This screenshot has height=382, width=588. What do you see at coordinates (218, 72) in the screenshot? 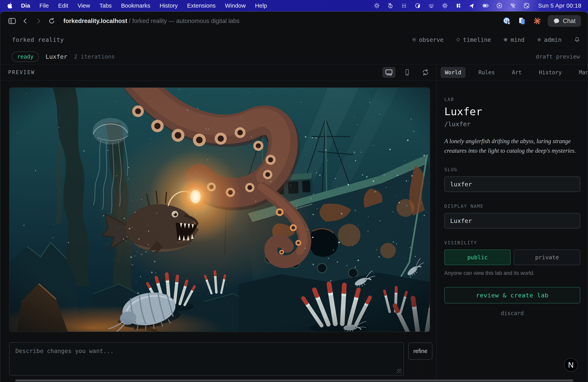
I see `preview-band: PREVIEW` at bounding box center [218, 72].